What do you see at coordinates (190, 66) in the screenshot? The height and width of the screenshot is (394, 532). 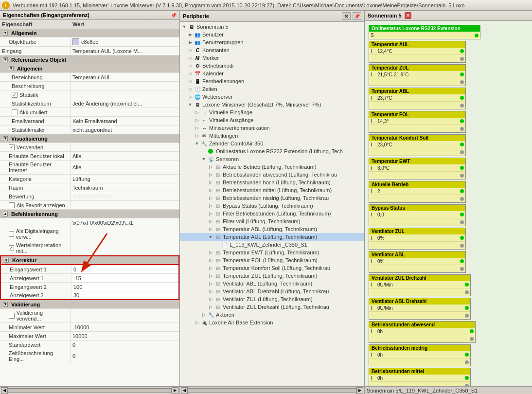 I see `expand-betriebsmodi: ▷` at bounding box center [190, 66].